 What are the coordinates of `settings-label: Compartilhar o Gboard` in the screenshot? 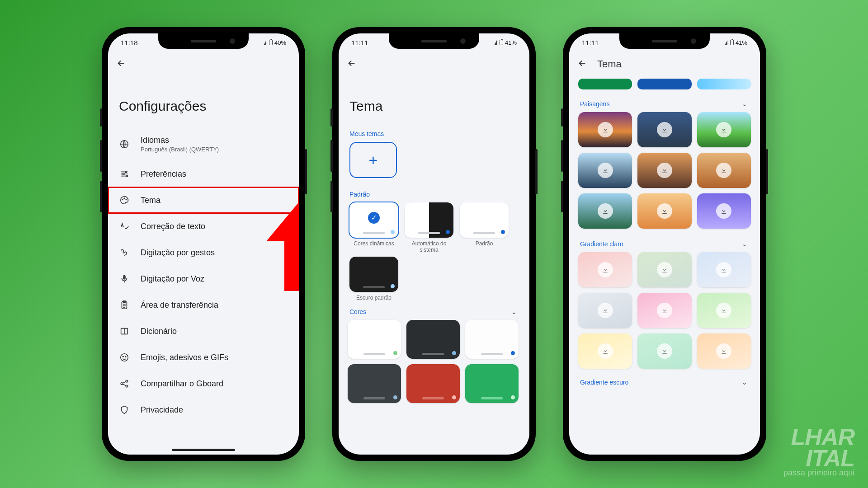 It's located at (182, 384).